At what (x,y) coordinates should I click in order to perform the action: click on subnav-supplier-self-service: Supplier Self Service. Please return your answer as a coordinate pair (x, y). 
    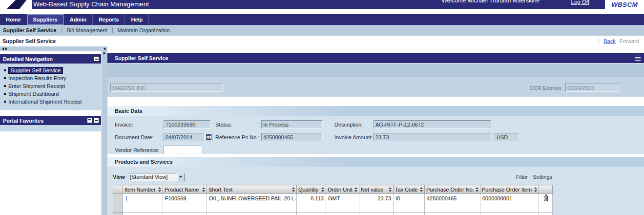
    Looking at the image, I should click on (29, 30).